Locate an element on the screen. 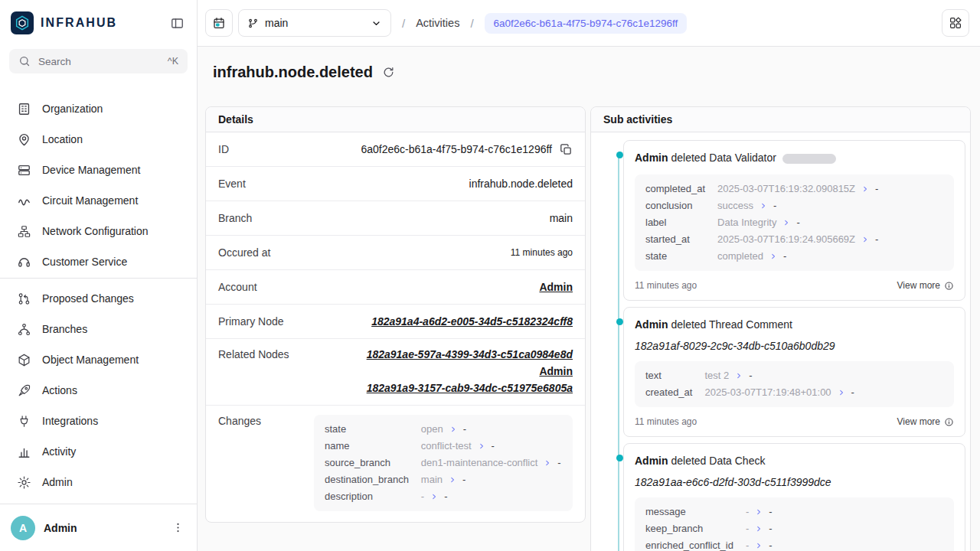 This screenshot has width=980, height=551. property-value: completed- is located at coordinates (830, 256).